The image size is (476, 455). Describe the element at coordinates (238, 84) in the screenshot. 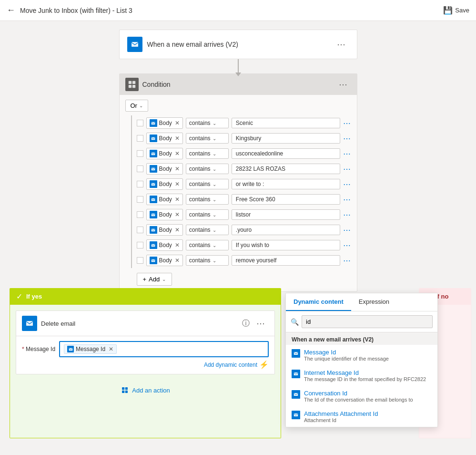

I see `condition-header: Condition ⋯` at that location.